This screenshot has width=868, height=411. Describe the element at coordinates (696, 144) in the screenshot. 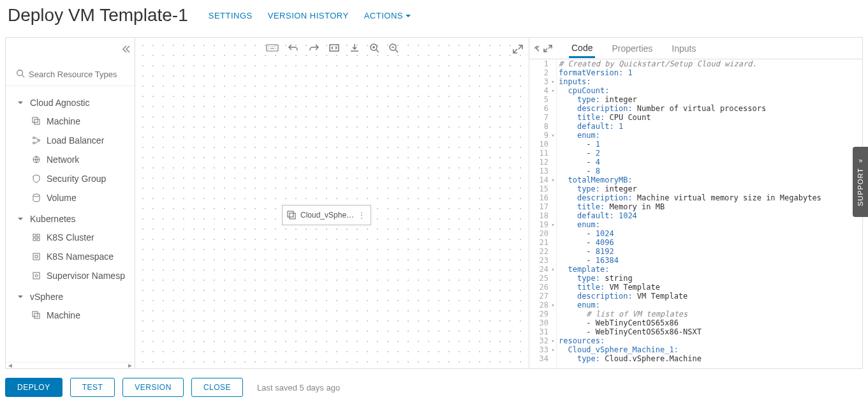

I see `code-line: 10 - 1` at that location.